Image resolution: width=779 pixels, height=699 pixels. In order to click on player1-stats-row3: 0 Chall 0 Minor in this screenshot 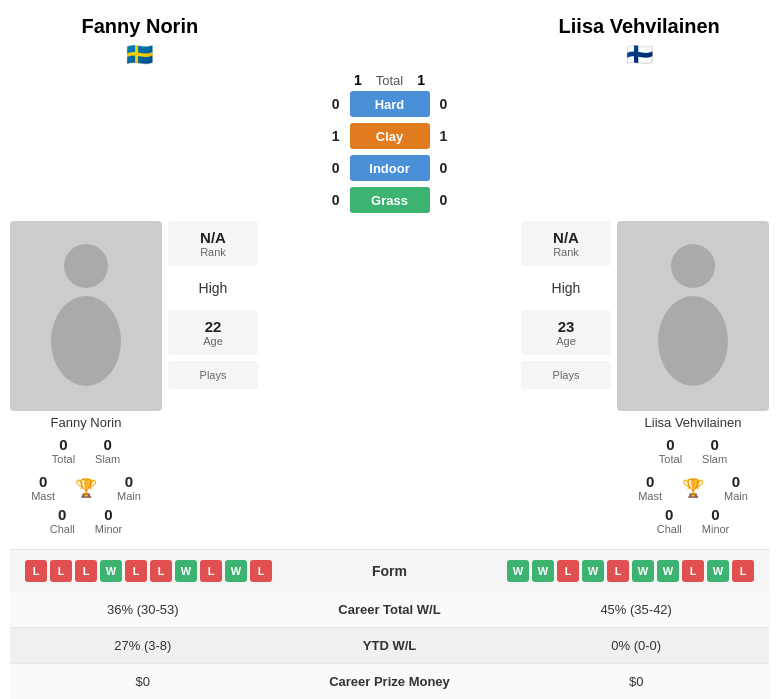, I will do `click(86, 520)`.